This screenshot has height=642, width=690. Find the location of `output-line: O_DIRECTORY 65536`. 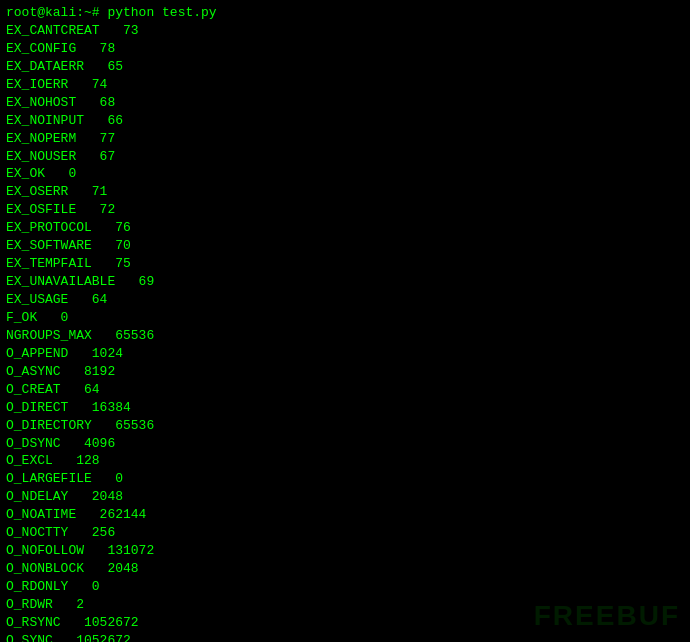

output-line: O_DIRECTORY 65536 is located at coordinates (345, 426).